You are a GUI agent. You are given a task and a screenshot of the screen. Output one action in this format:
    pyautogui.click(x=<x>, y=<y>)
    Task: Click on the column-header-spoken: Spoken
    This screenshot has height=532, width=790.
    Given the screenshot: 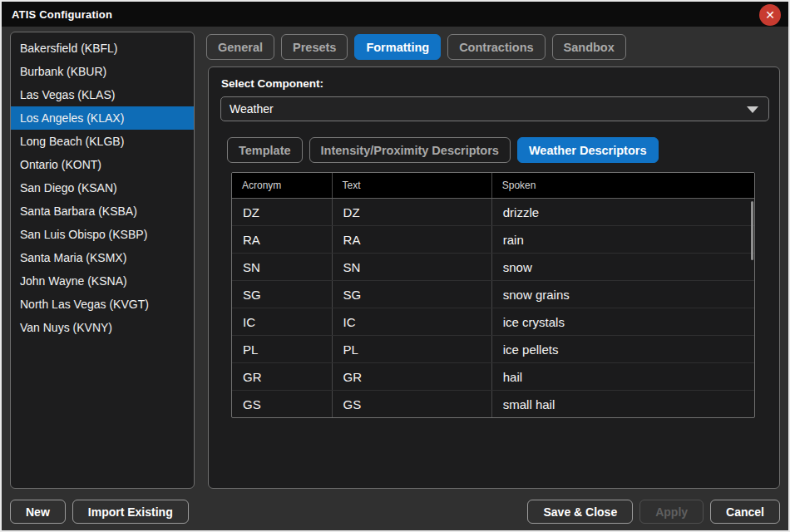 What is the action you would take?
    pyautogui.click(x=624, y=185)
    